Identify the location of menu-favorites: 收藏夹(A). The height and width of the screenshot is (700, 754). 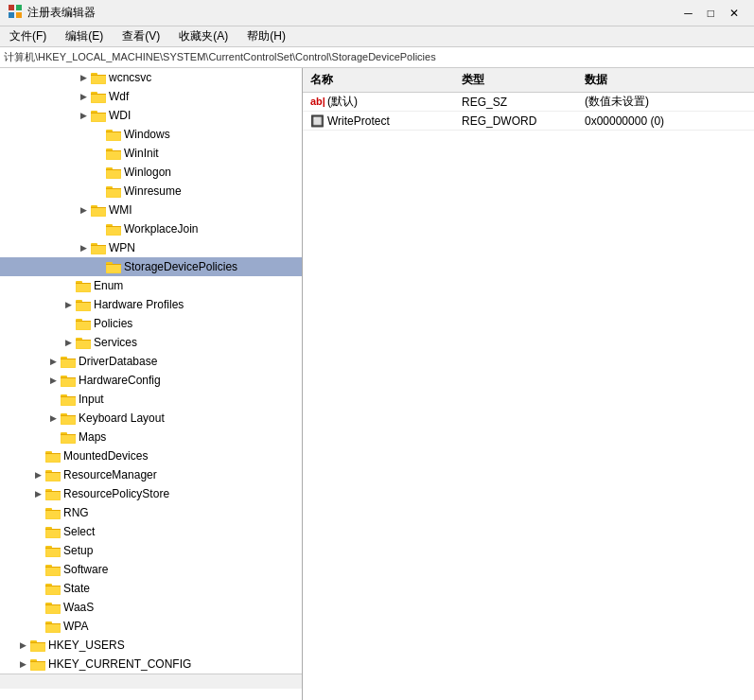
(203, 36).